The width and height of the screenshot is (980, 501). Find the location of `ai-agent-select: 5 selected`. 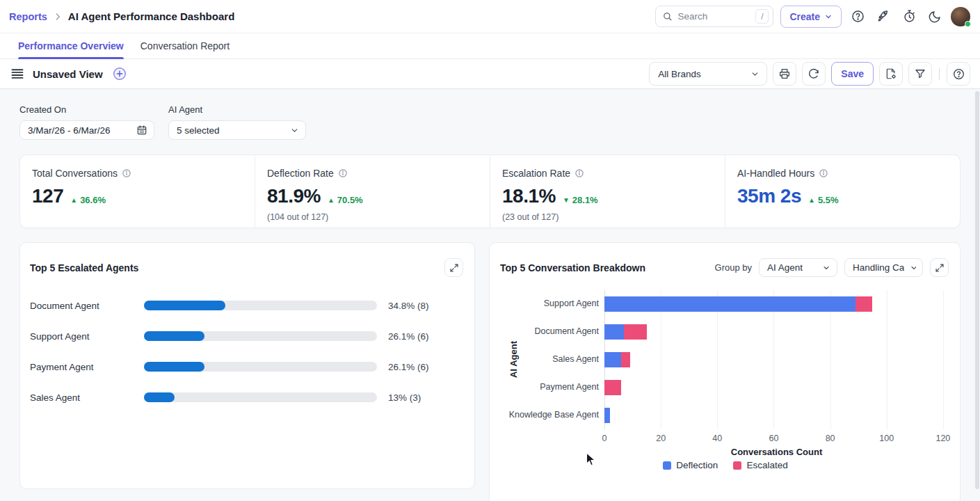

ai-agent-select: 5 selected is located at coordinates (237, 130).